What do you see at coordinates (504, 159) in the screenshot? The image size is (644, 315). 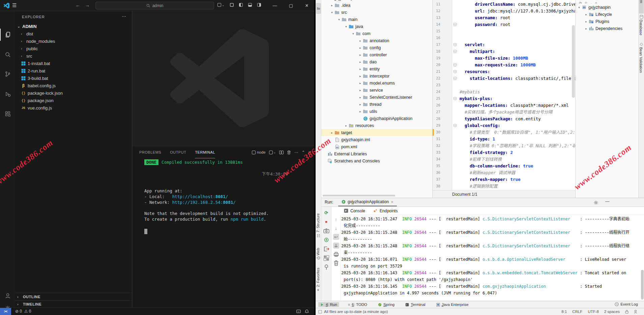 I see `code-line: 34 #驼峰下划线转换` at bounding box center [504, 159].